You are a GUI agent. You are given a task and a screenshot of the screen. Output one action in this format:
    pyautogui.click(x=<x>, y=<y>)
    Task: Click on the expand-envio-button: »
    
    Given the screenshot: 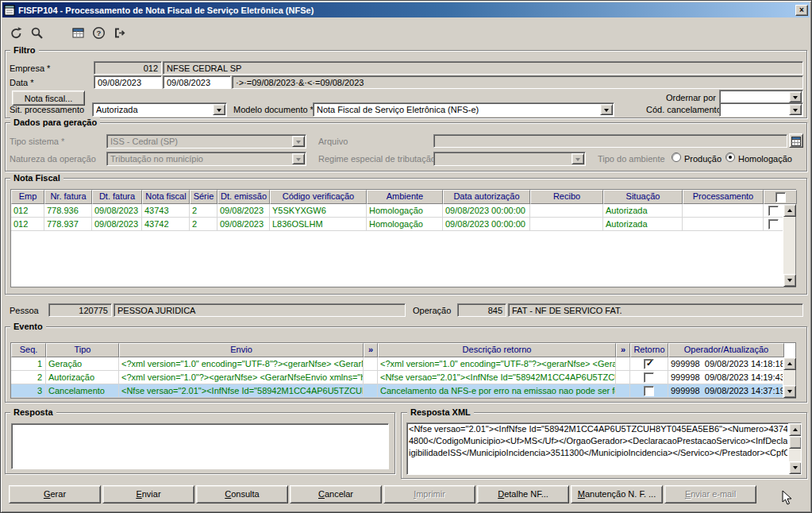 What is the action you would take?
    pyautogui.click(x=371, y=350)
    